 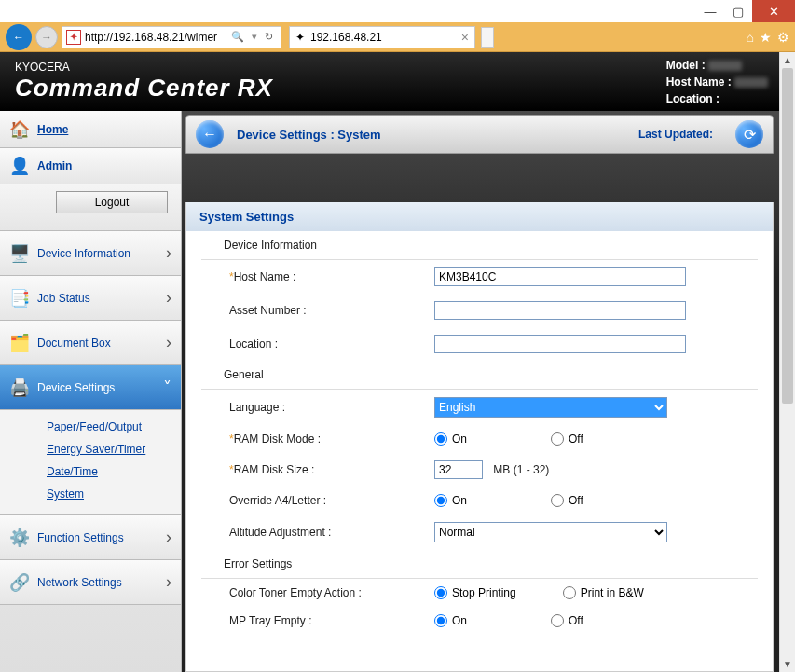 I want to click on sidebar-sub-datetime: Date/Time, so click(x=114, y=472).